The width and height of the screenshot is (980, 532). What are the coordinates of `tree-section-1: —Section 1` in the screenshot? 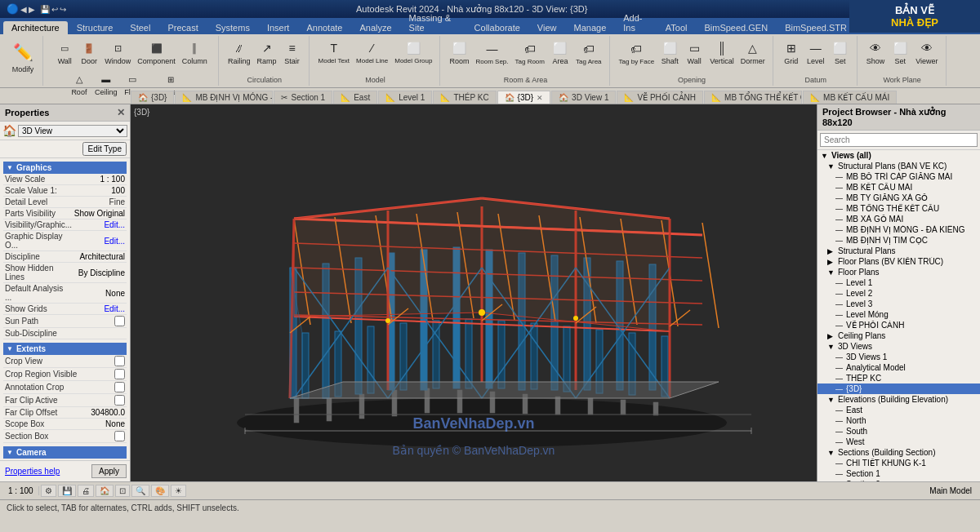 It's located at (898, 473).